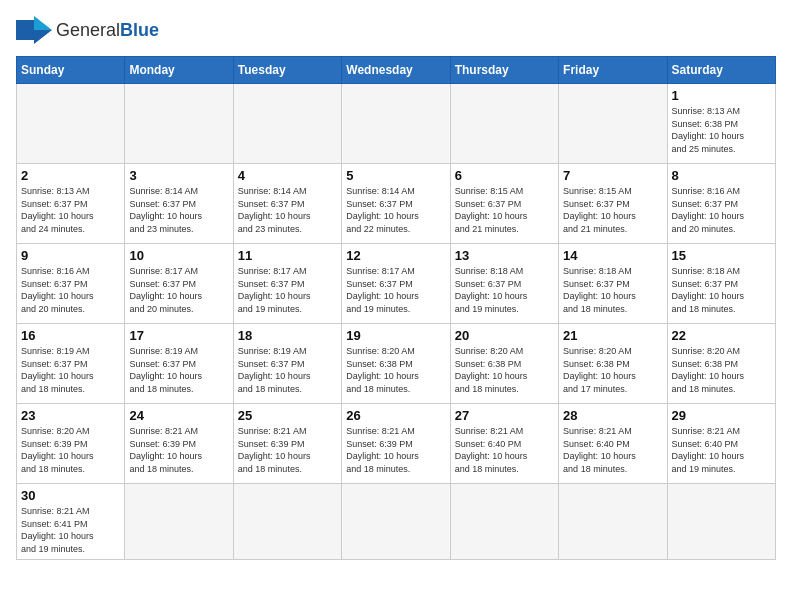 The height and width of the screenshot is (612, 792). I want to click on table-row: 13Sunrise: 8:18 AM Sunset: 6:37 PM Dayli…, so click(504, 284).